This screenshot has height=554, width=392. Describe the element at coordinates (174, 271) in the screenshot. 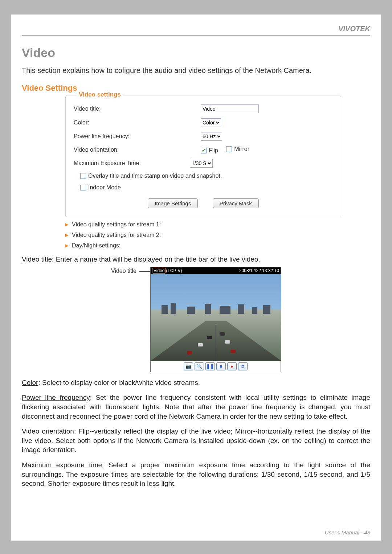

I see `preview-protocol: (TCP-V)` at that location.